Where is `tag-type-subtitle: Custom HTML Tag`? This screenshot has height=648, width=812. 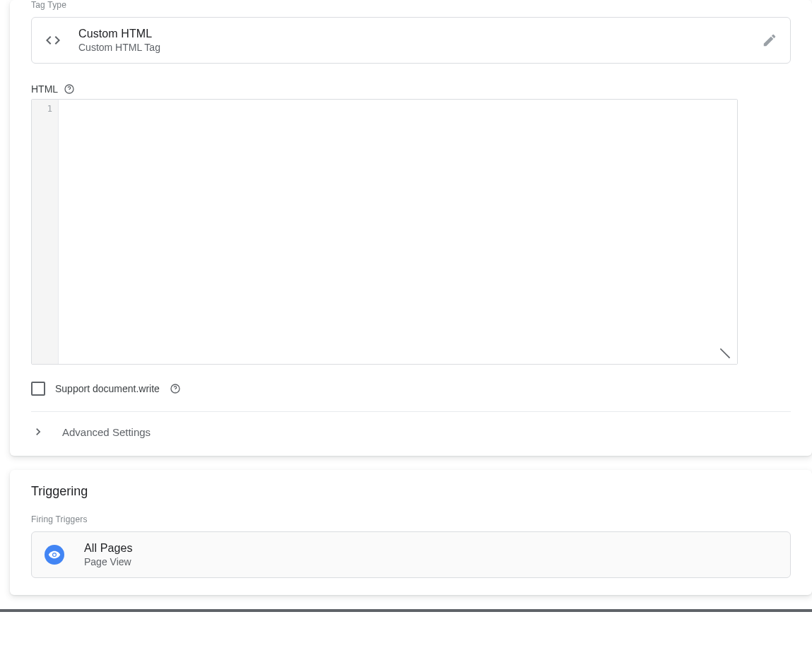
tag-type-subtitle: Custom HTML Tag is located at coordinates (420, 47).